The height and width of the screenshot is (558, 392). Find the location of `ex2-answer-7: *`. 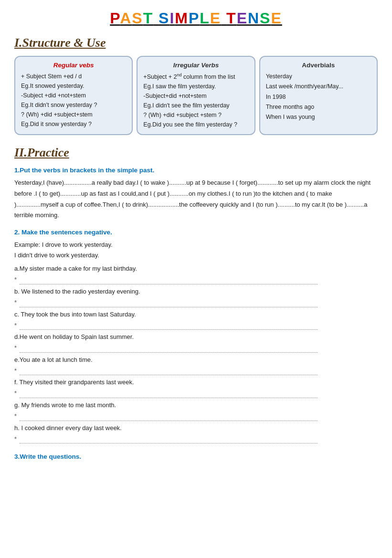

ex2-answer-7: * is located at coordinates (196, 440).